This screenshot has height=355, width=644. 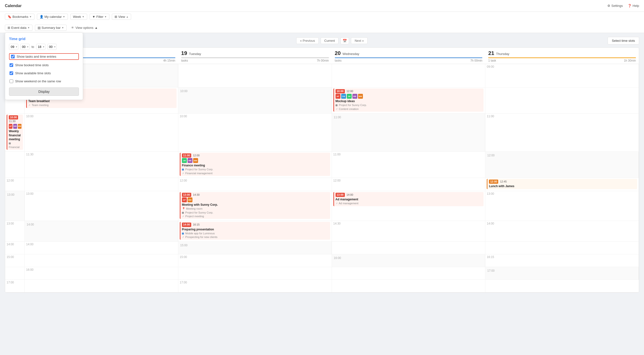 I want to click on from-min-dropdown: 00 15 30 45, so click(x=24, y=47).